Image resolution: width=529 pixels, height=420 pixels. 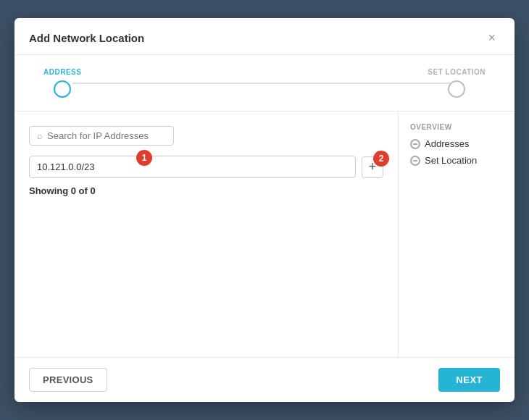 I want to click on search-box: ⌕, so click(x=101, y=136).